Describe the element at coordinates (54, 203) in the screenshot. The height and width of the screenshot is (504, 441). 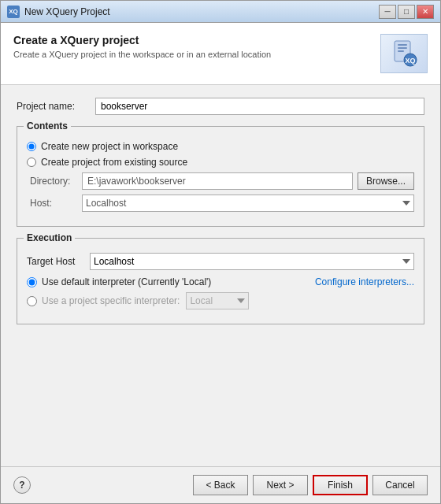
I see `host-label: Host:` at that location.